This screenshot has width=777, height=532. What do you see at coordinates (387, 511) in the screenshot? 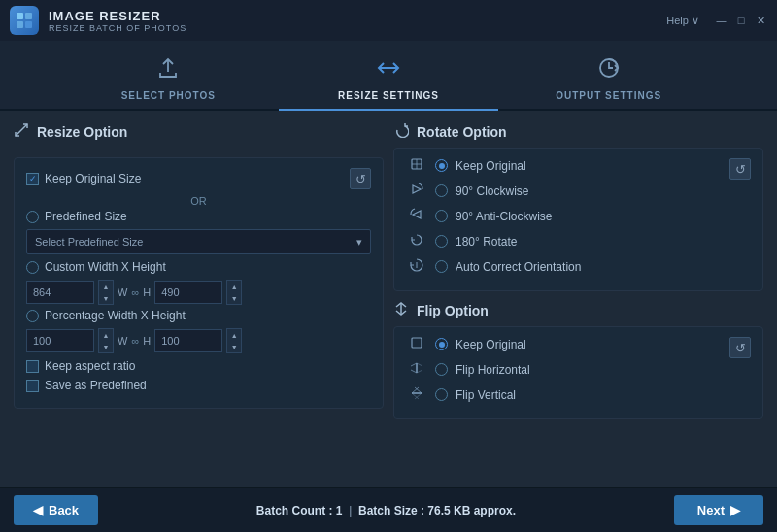
I see `footer-info: Batch Count : 1 | Batch Size : 76.5 KB a…` at bounding box center [387, 511].